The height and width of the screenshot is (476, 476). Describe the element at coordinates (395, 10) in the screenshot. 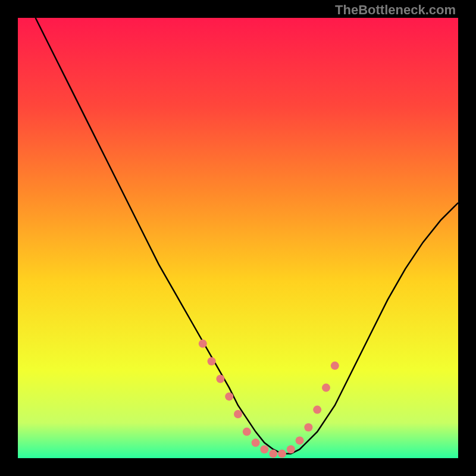

I see `attribution-text: TheBottleneck.com` at that location.